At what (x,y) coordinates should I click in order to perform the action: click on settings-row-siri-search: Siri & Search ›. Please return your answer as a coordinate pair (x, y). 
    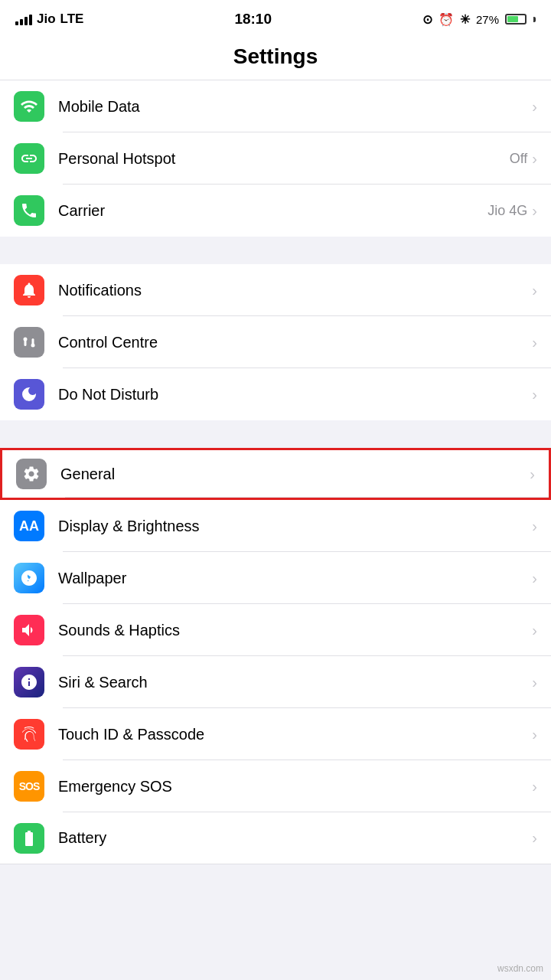
    Looking at the image, I should click on (276, 682).